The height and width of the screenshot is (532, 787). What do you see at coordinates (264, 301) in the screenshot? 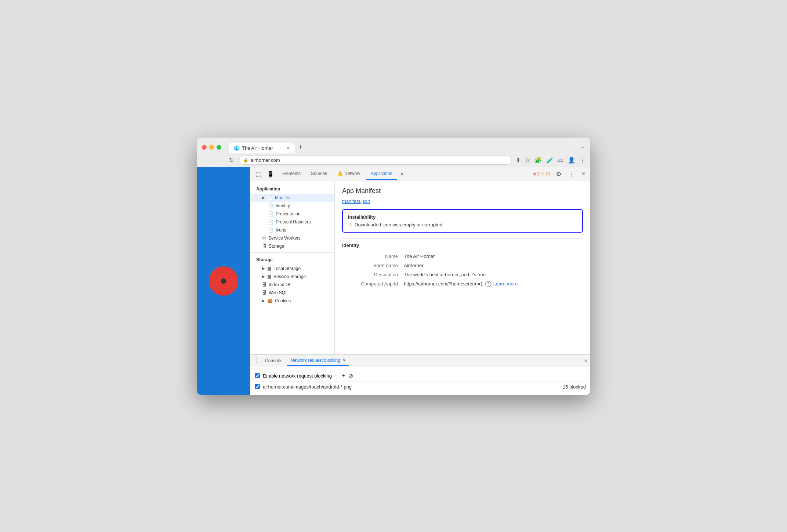
I see `cookies-arrow-icon: ▶` at bounding box center [264, 301].